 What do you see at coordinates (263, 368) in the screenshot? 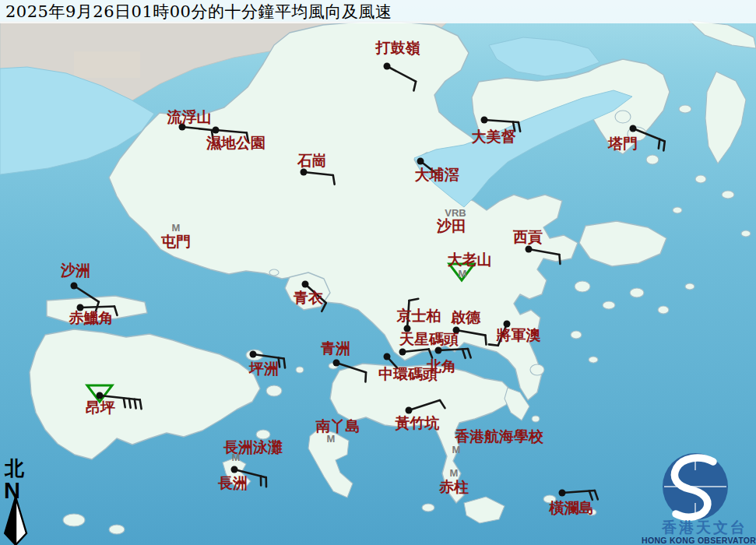
I see `station-label: 坪洲` at bounding box center [263, 368].